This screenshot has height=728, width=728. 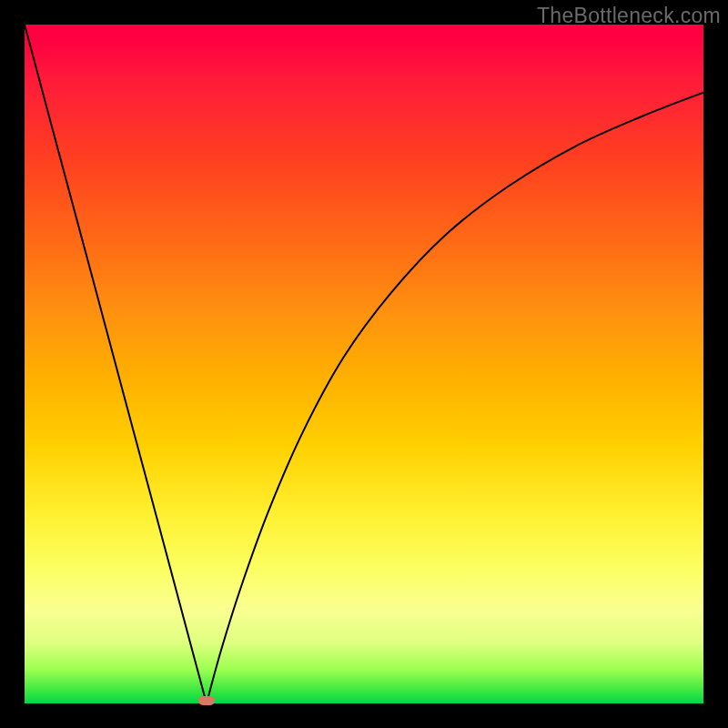 What do you see at coordinates (629, 16) in the screenshot?
I see `watermark-text: TheBottleneck.com` at bounding box center [629, 16].